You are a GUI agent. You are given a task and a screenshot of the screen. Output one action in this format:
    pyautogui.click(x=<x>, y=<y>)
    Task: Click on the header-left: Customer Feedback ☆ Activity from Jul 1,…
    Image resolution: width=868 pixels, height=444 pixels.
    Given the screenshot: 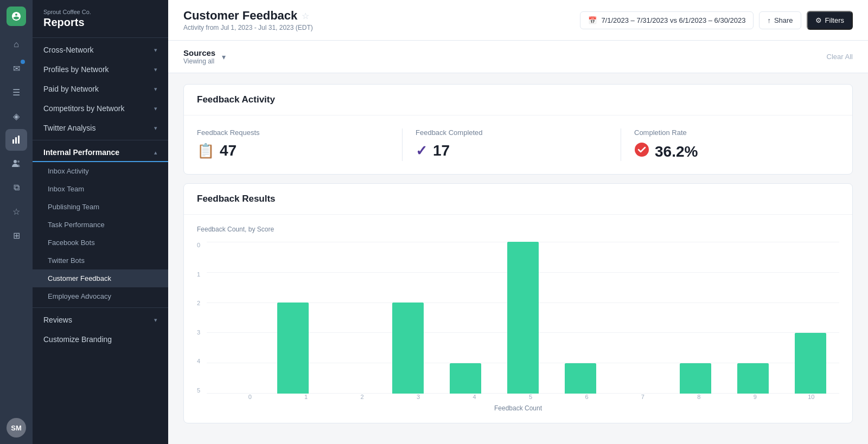 What is the action you would take?
    pyautogui.click(x=248, y=20)
    